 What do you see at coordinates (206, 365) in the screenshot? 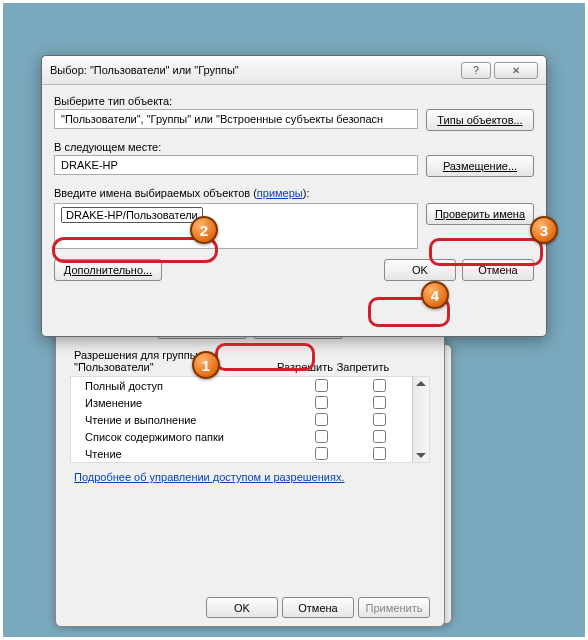
I see `marker-1: 1` at bounding box center [206, 365].